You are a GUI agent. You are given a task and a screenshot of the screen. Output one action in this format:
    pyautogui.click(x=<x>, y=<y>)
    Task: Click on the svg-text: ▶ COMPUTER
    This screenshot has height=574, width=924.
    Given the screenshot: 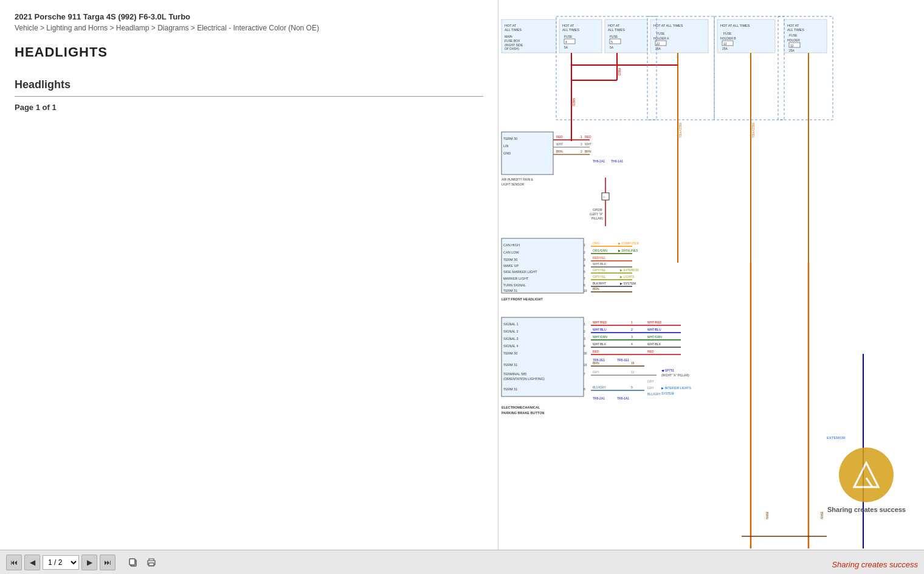 What is the action you would take?
    pyautogui.click(x=629, y=243)
    